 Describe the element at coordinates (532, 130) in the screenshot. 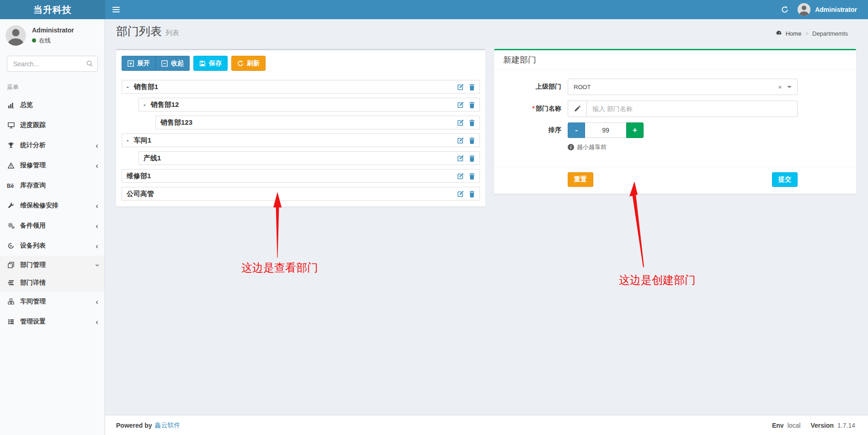

I see `sort-label: 排序` at that location.